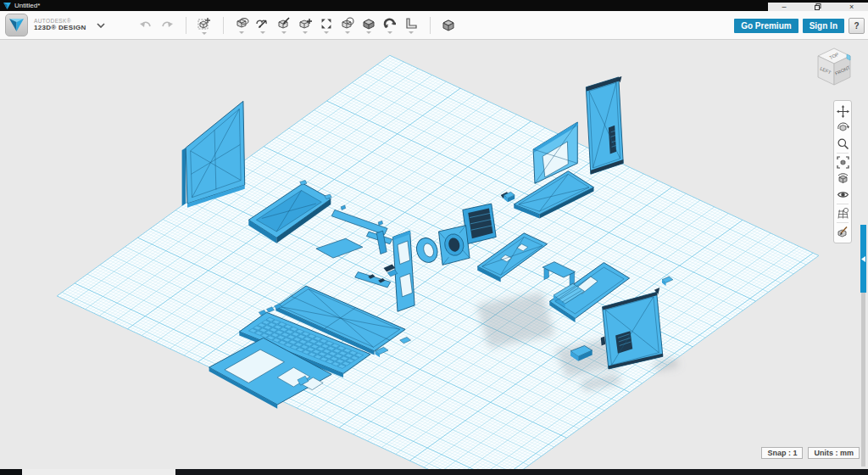  Describe the element at coordinates (824, 25) in the screenshot. I see `sign-in-button: Sign In` at that location.